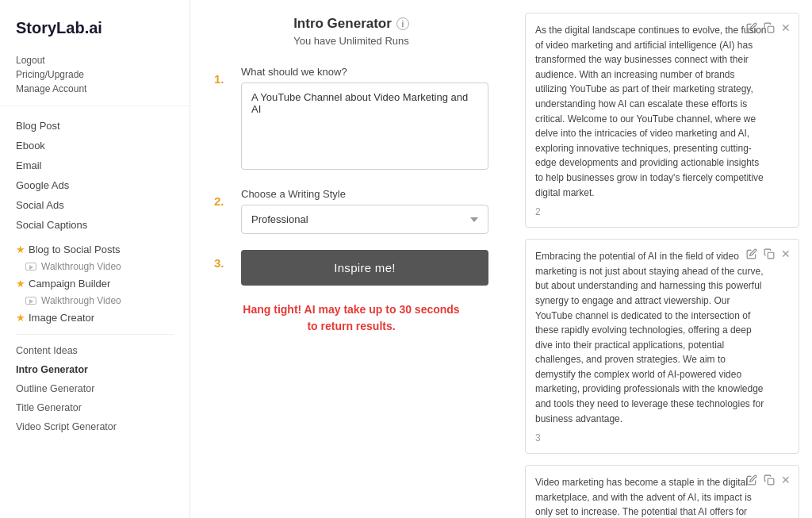 Image resolution: width=812 pixels, height=518 pixels. Describe the element at coordinates (403, 24) in the screenshot. I see `info-icon: i` at that location.